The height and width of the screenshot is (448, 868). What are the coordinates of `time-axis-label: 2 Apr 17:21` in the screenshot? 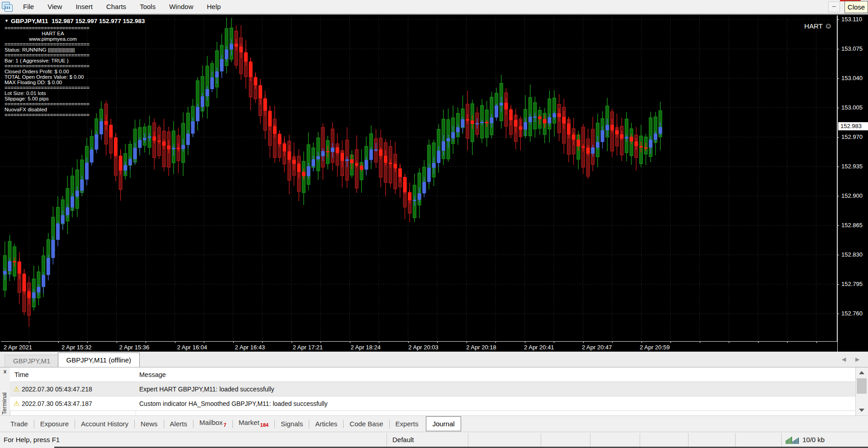 It's located at (308, 348).